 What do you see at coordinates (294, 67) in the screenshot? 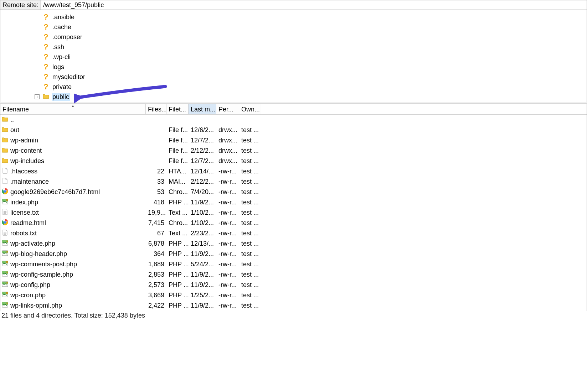
I see `tree-item-logs: ?logs` at bounding box center [294, 67].